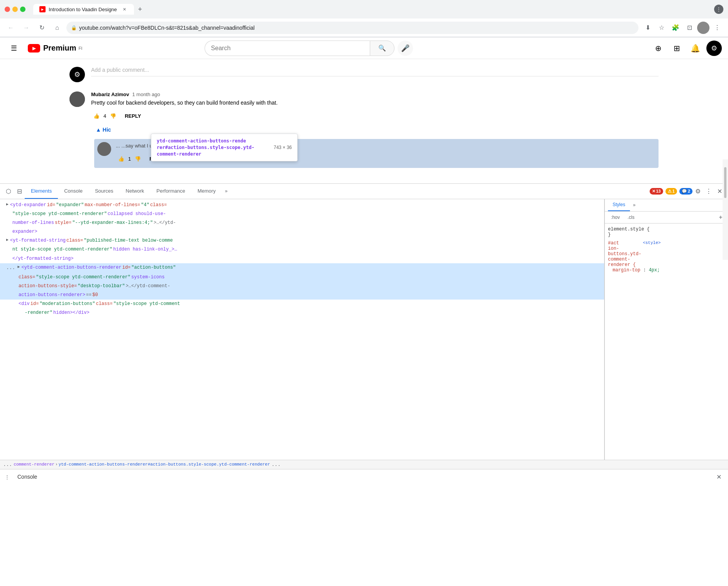  I want to click on elem-hidden-4: hidden></div>, so click(71, 313).